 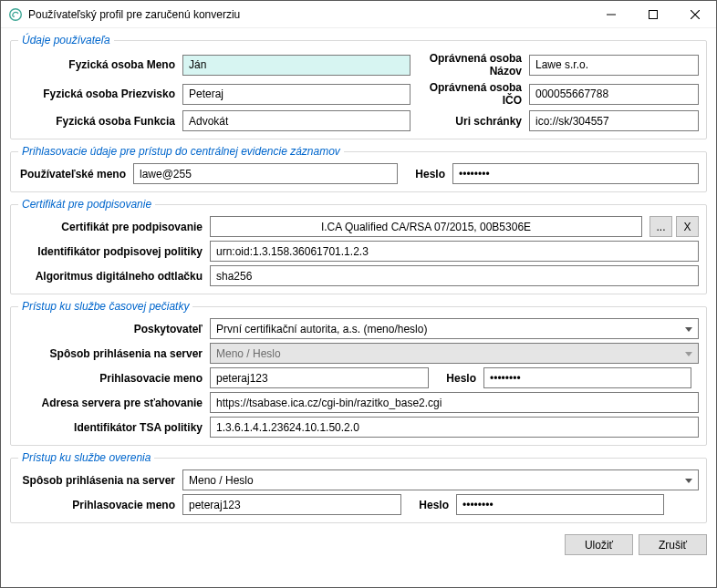 What do you see at coordinates (358, 542) in the screenshot?
I see `dialog-footer: Uložiť Zrušiť` at bounding box center [358, 542].